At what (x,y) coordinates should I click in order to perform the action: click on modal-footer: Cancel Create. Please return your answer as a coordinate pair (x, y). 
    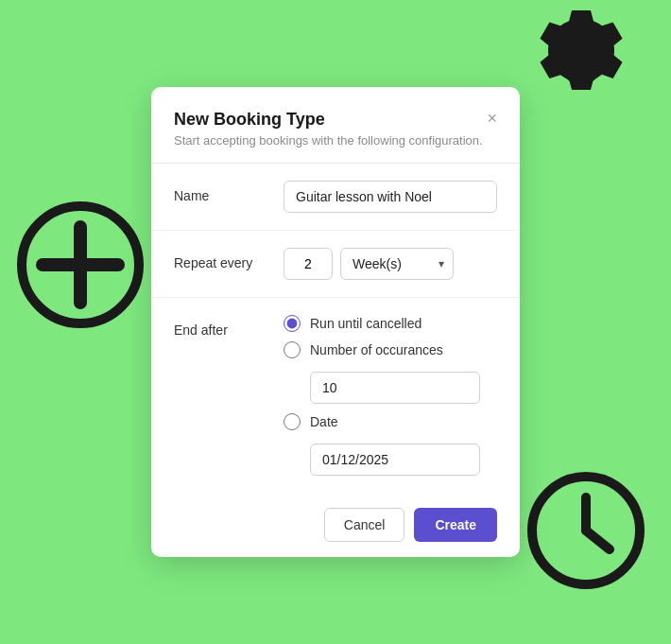
    Looking at the image, I should click on (336, 525).